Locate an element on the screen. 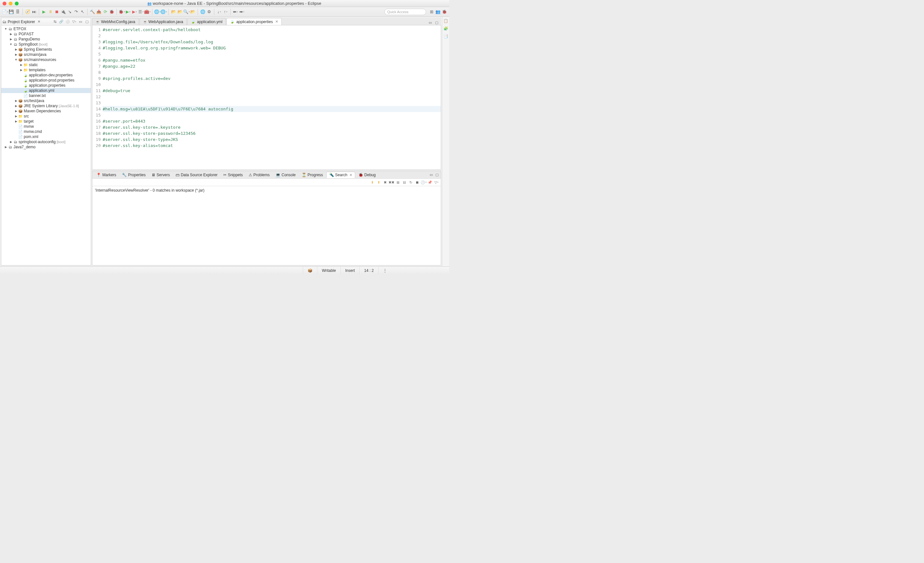  collapse-all-button-2: ⊟ is located at coordinates (404, 182).